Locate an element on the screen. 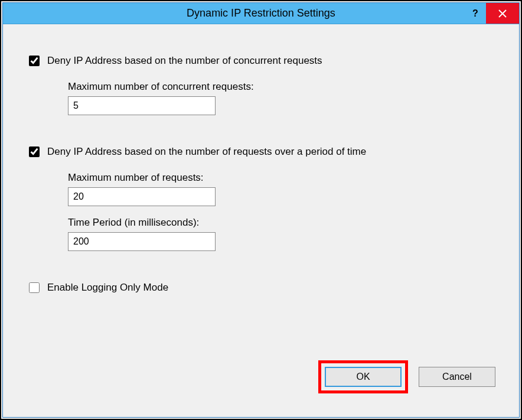 The height and width of the screenshot is (420, 522). cancel-button-label: Cancel is located at coordinates (457, 377).